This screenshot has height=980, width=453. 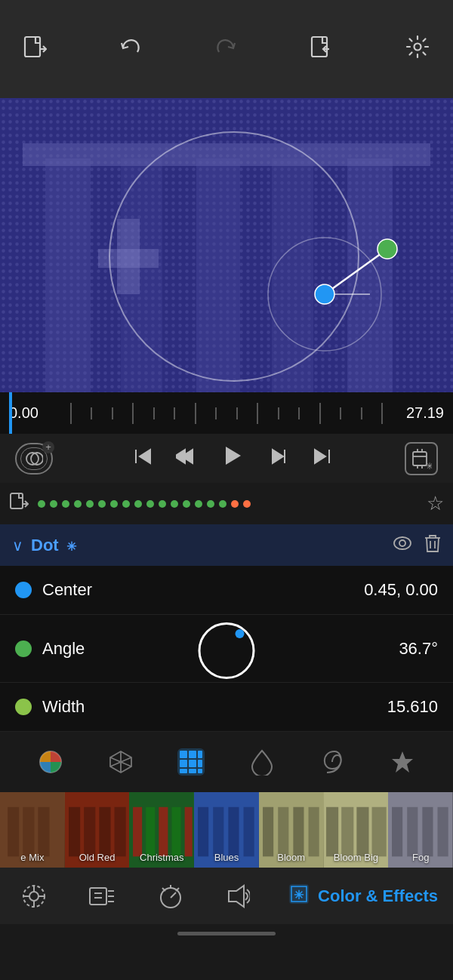 What do you see at coordinates (48, 447) in the screenshot?
I see `layers-plus-icon: +` at bounding box center [48, 447].